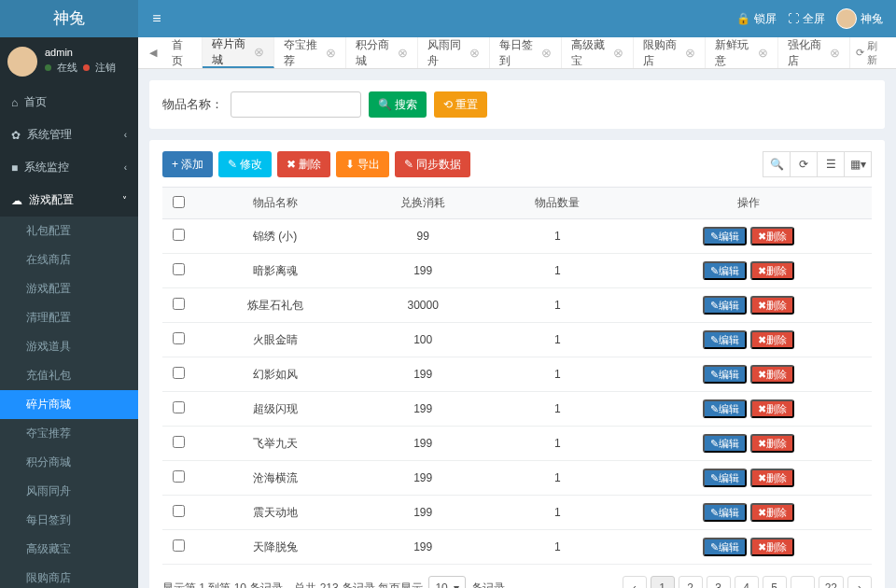  Describe the element at coordinates (663, 582) in the screenshot. I see `page-button: 1` at that location.